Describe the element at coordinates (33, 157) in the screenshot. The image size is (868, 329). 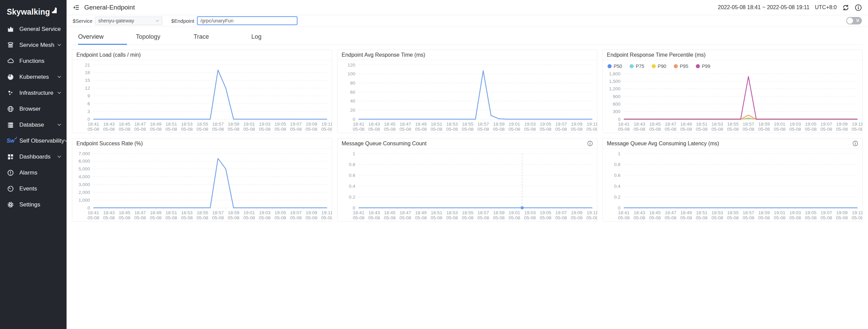
I see `sidebar-item-dashboards: Dashboards` at that location.